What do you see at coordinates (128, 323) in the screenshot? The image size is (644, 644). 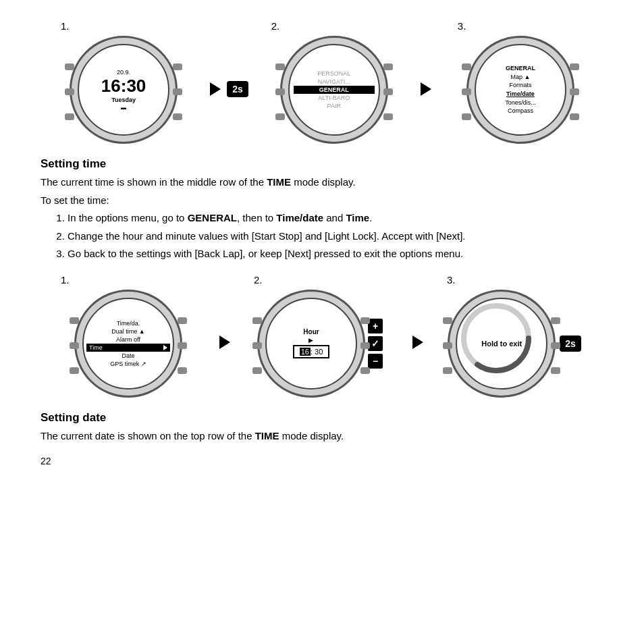 I see `tm-timeda: Time/da.` at bounding box center [128, 323].